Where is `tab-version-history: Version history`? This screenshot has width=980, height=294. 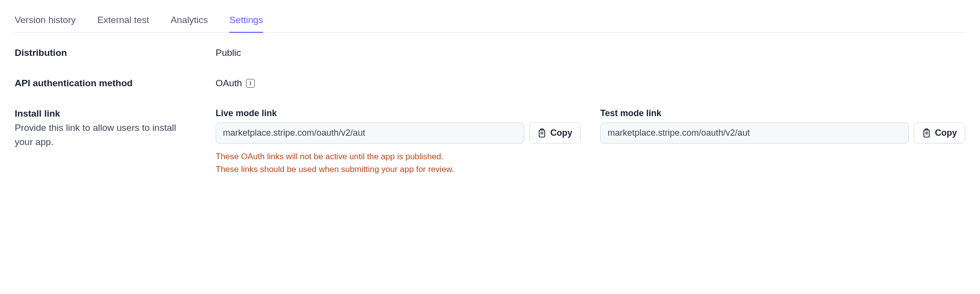
tab-version-history: Version history is located at coordinates (45, 21).